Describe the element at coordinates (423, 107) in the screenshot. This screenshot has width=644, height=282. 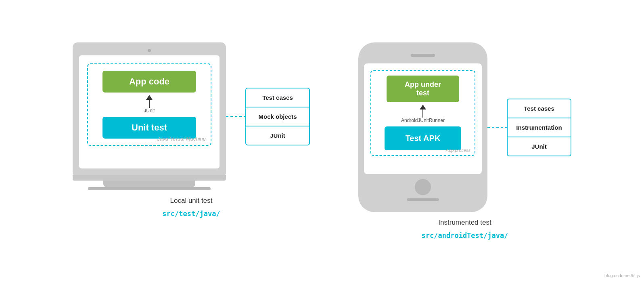
I see `arrow-up-icon-right` at that location.